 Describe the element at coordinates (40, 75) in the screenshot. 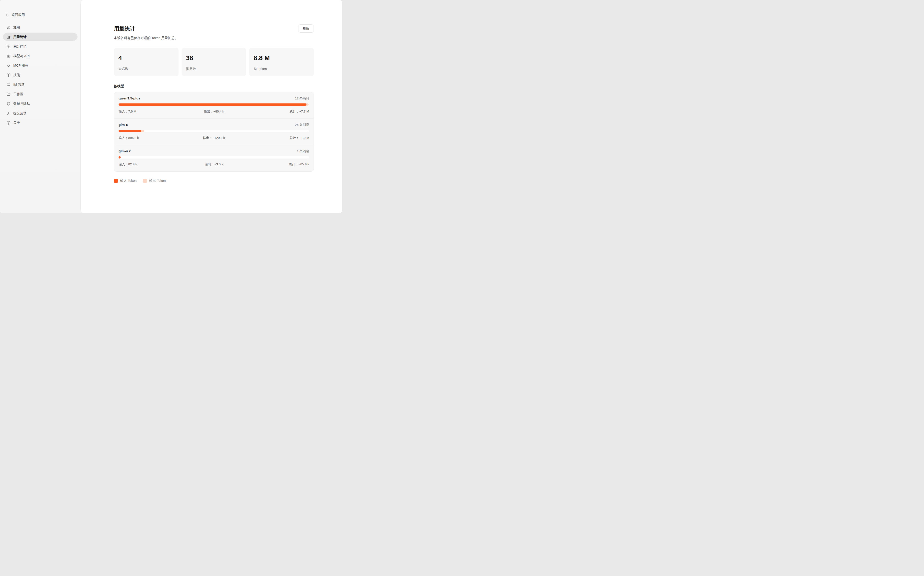

I see `sidebar-item-skills: 技能` at that location.